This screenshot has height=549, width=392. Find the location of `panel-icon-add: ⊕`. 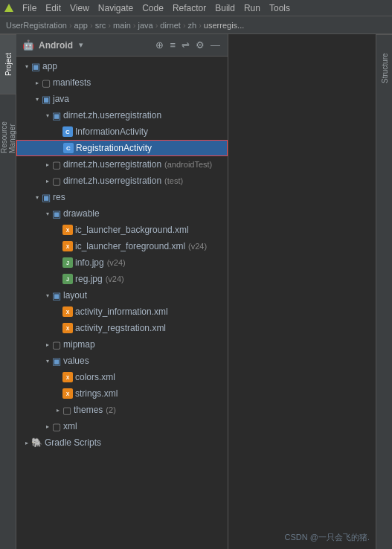

panel-icon-add: ⊕ is located at coordinates (159, 45).